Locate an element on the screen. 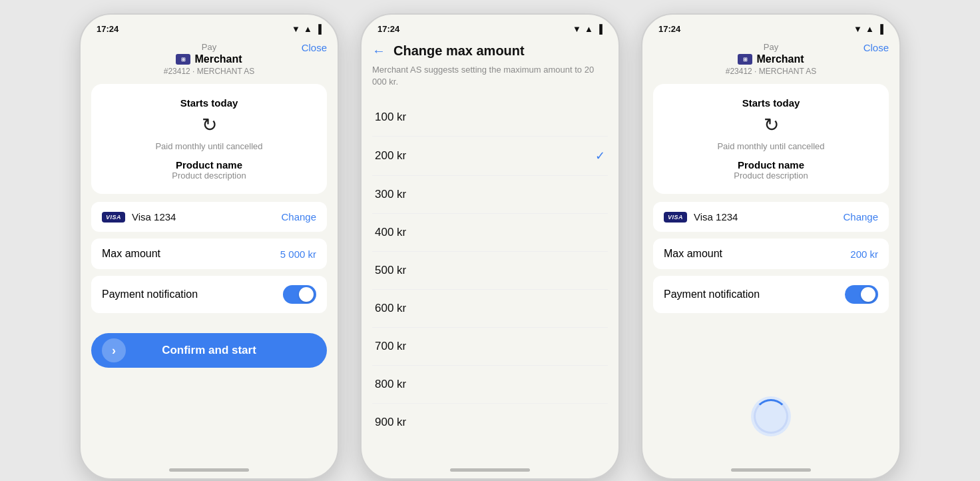  product-name-3: Product name is located at coordinates (771, 165).